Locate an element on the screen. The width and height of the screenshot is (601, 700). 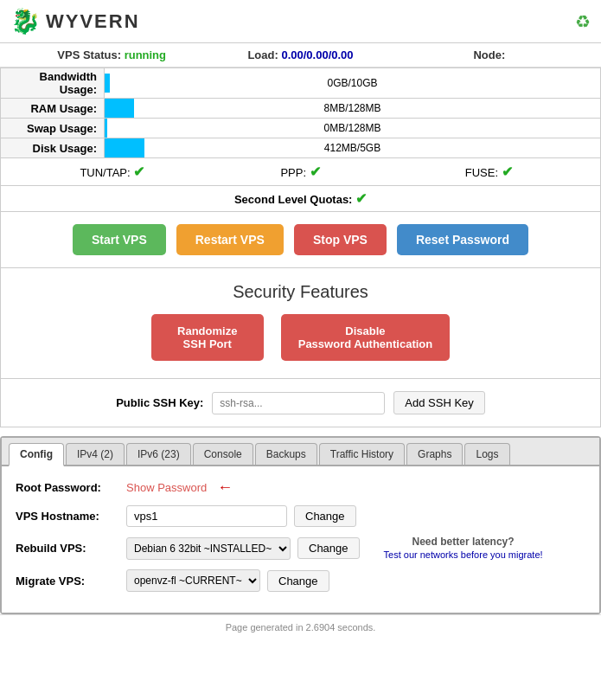
logo-text: WYVERN is located at coordinates (93, 22).